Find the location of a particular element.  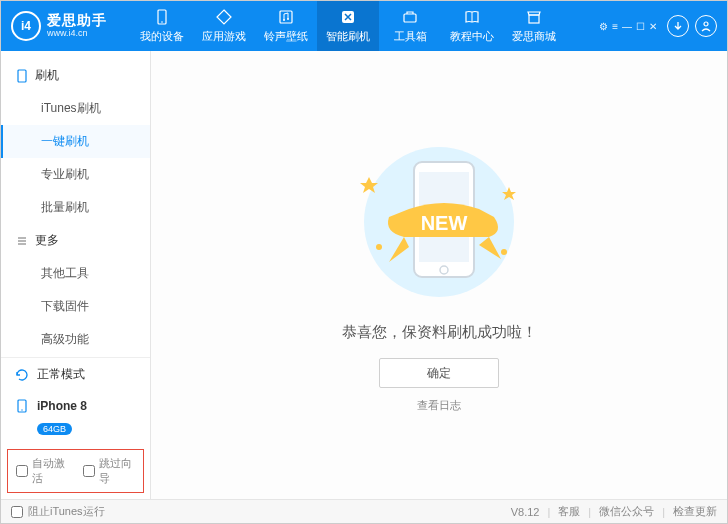

header-bar: i4 爱思助手 www.i4.cn 我的设备 应用游戏 is located at coordinates (364, 26).